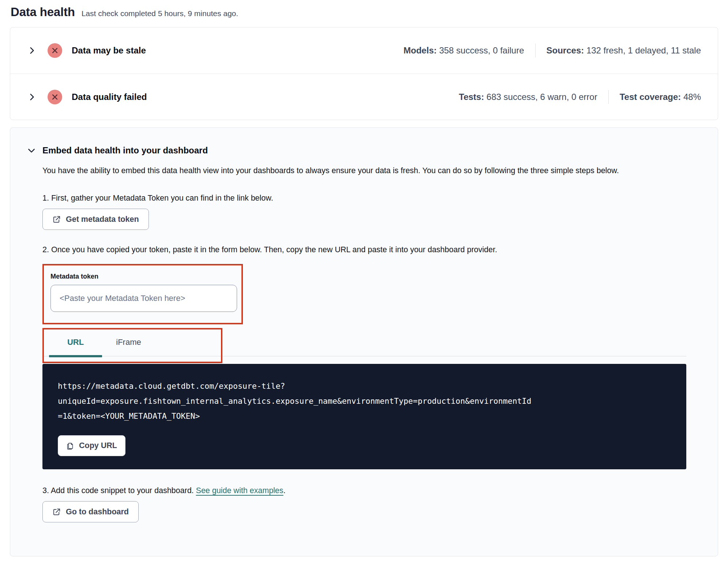 The image size is (728, 574). I want to click on status-row-quality: Data quality failed Tests: 683 success, …, so click(364, 97).